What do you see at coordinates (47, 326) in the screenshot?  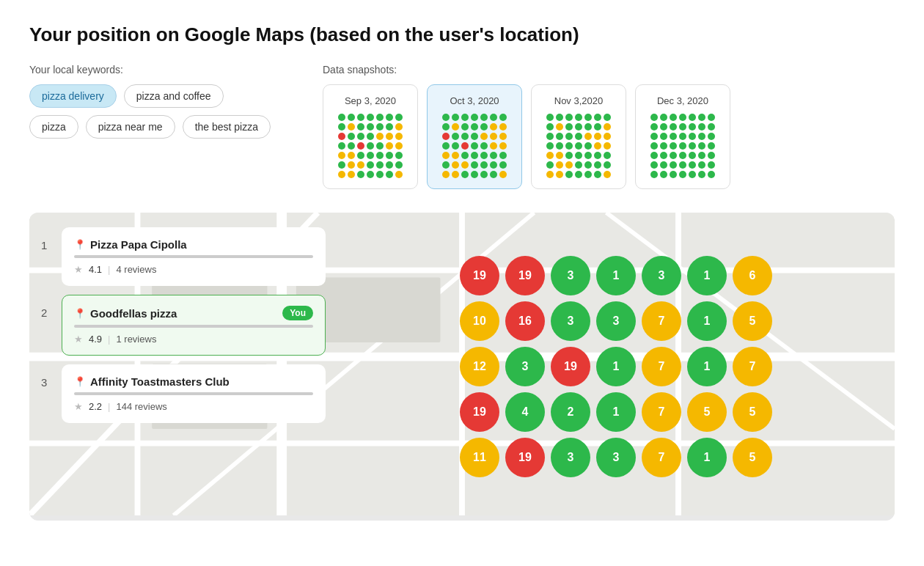 I see `listing-number: 2` at bounding box center [47, 326].